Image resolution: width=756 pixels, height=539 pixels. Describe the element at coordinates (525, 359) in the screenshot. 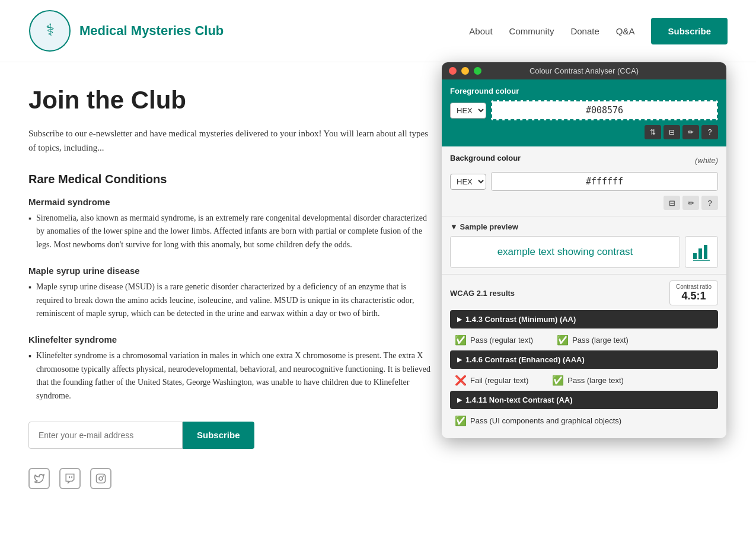

I see `accordion-aaa-label: 1.4.6 Contrast (Enhanced) (AAA)` at that location.